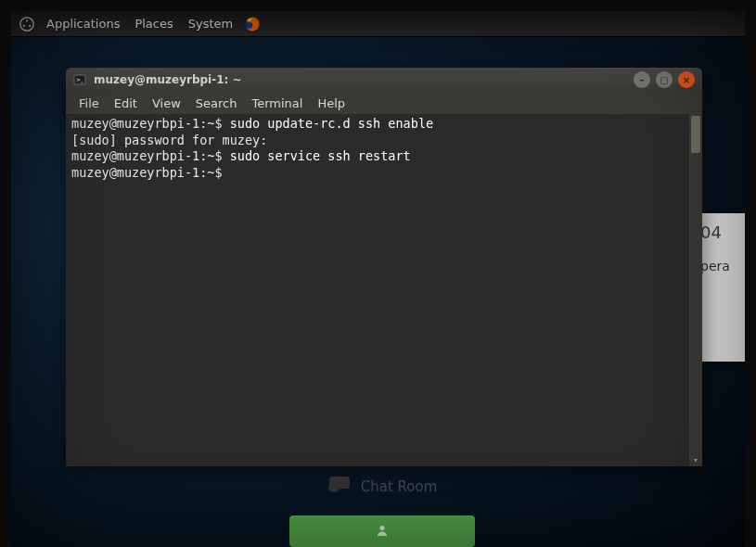  What do you see at coordinates (147, 172) in the screenshot?
I see `prompt-3: muzey@muzeyrbpi-1:~$` at bounding box center [147, 172].